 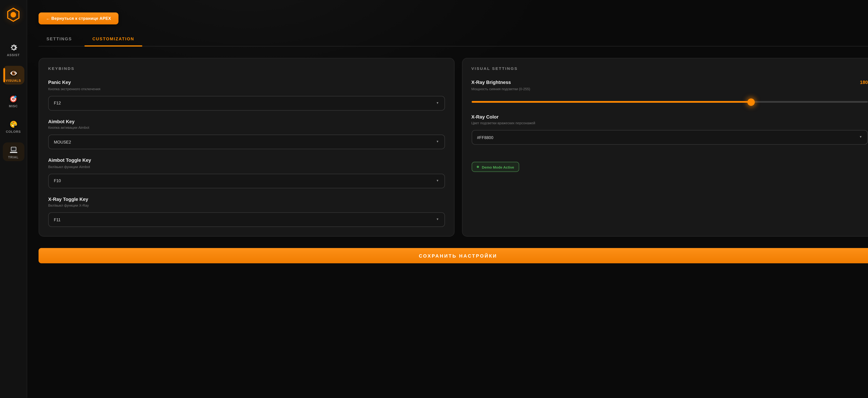 What do you see at coordinates (247, 127) in the screenshot?
I see `field-description: Кнопка активации Aimbot` at bounding box center [247, 127].